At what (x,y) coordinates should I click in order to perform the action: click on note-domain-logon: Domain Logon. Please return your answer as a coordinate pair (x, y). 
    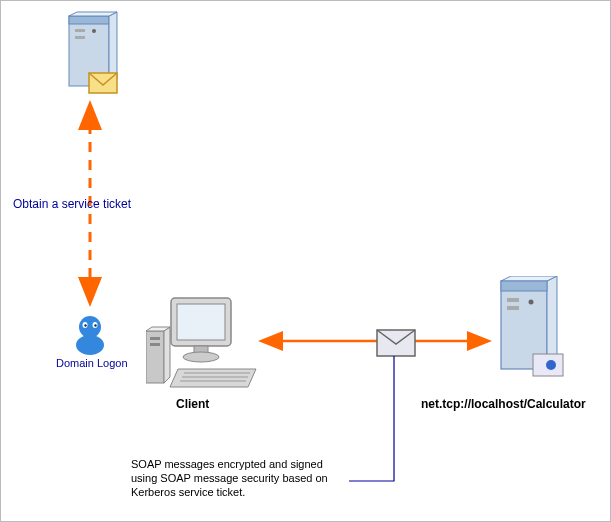
    Looking at the image, I should click on (92, 363).